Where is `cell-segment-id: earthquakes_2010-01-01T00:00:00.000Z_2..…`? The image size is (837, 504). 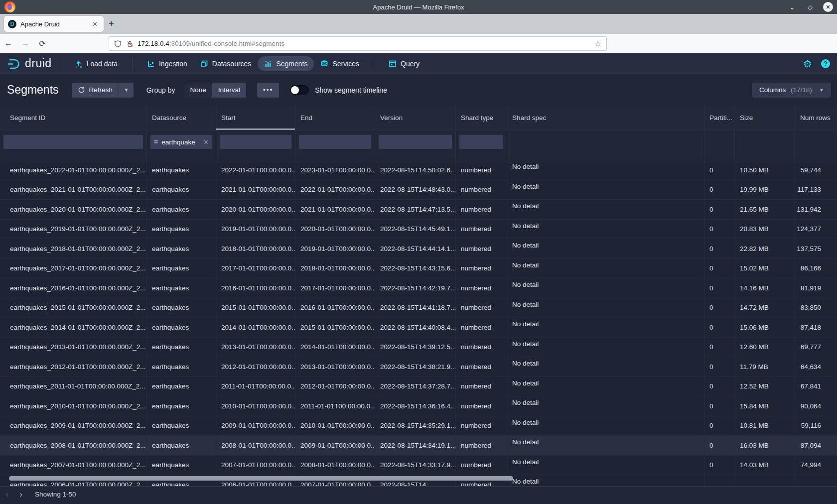
cell-segment-id: earthquakes_2010-01-01T00:00:00.000Z_2..… is located at coordinates (74, 406).